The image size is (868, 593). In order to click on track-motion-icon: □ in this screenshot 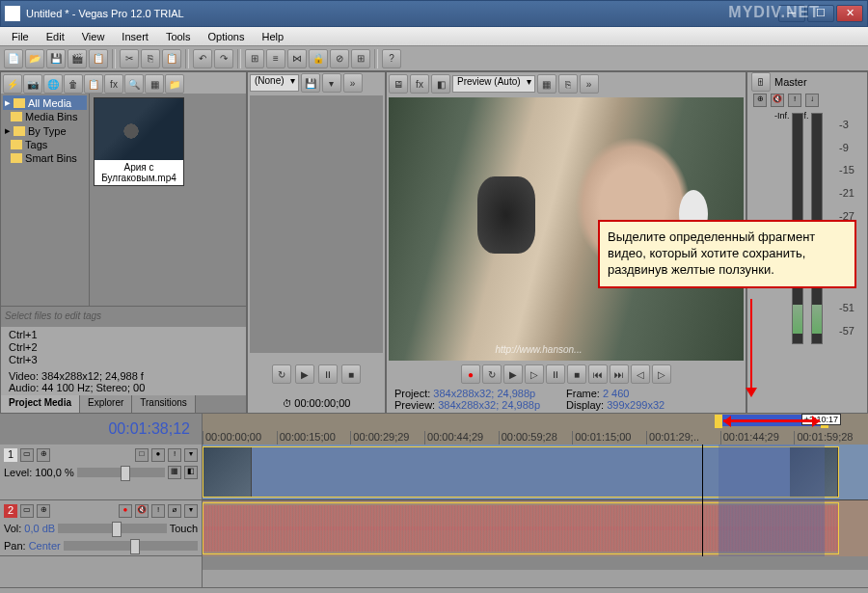, I will do `click(142, 455)`.